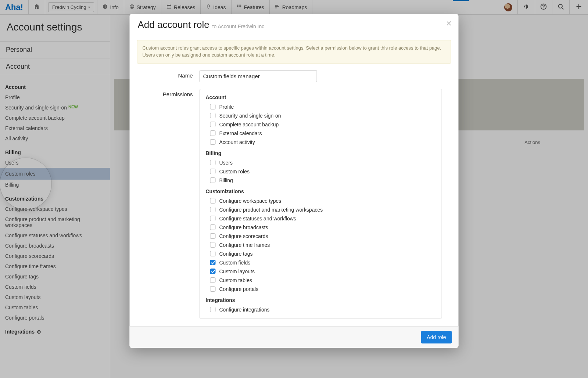  Describe the element at coordinates (239, 289) in the screenshot. I see `permission-label: Configure portals` at that location.